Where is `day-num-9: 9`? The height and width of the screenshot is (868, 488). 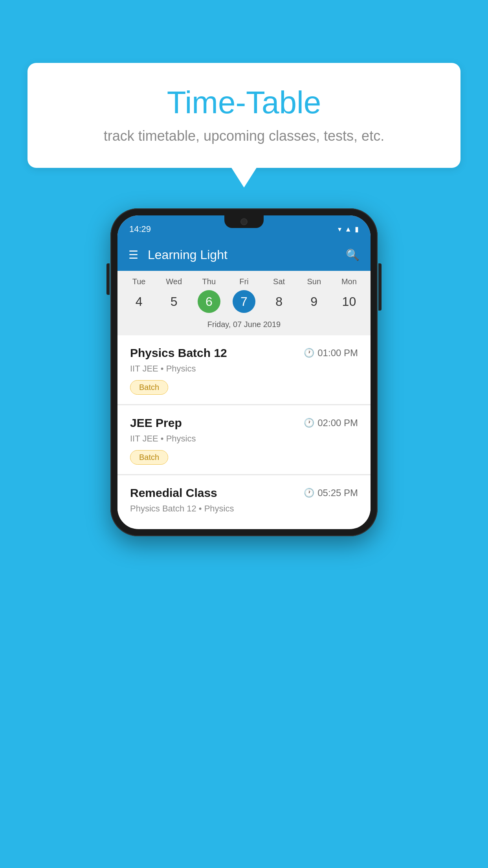
day-num-9: 9 is located at coordinates (314, 302).